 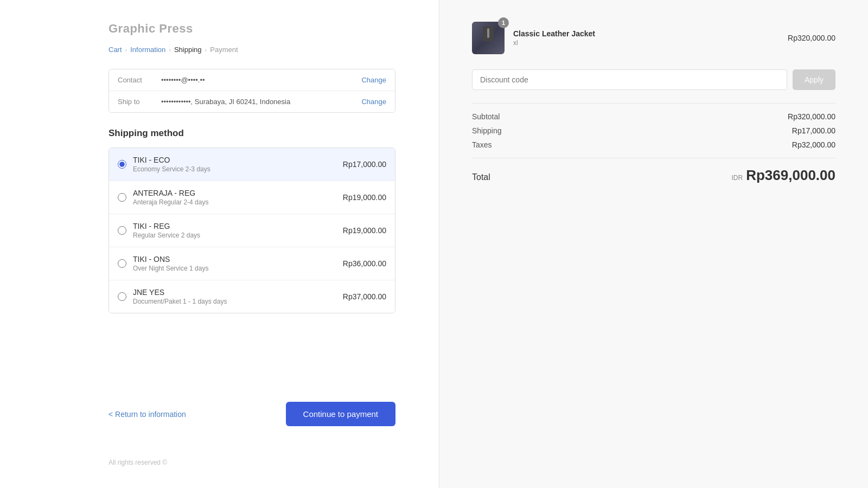 I want to click on shipping-option-price-tiki-reg: Rp19,000.00, so click(x=365, y=230).